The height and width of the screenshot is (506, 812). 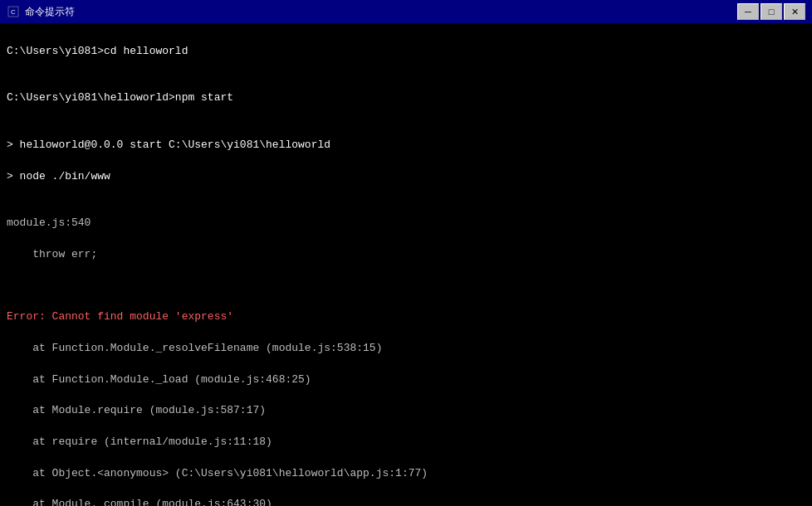 What do you see at coordinates (13, 12) in the screenshot?
I see `svg-text: C` at bounding box center [13, 12].